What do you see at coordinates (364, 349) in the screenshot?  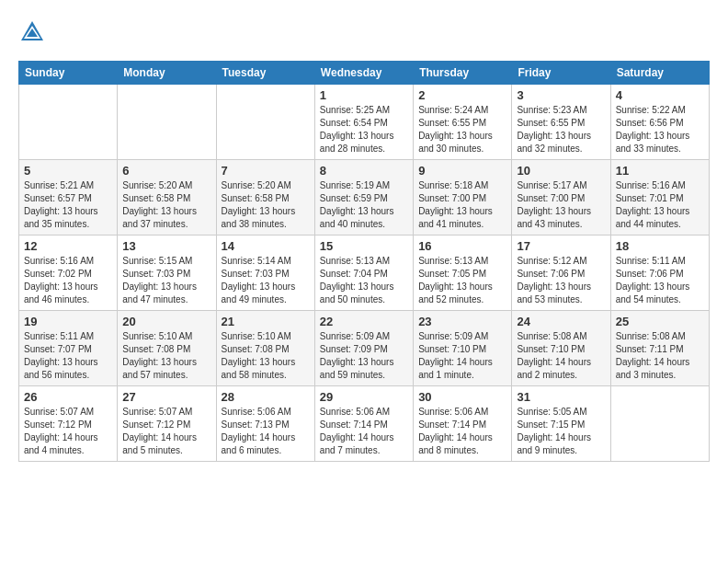 I see `calendar-week-row: 19Sunrise: 5:11 AM Sunset: 7:07 PM Dayli…` at bounding box center [364, 349].